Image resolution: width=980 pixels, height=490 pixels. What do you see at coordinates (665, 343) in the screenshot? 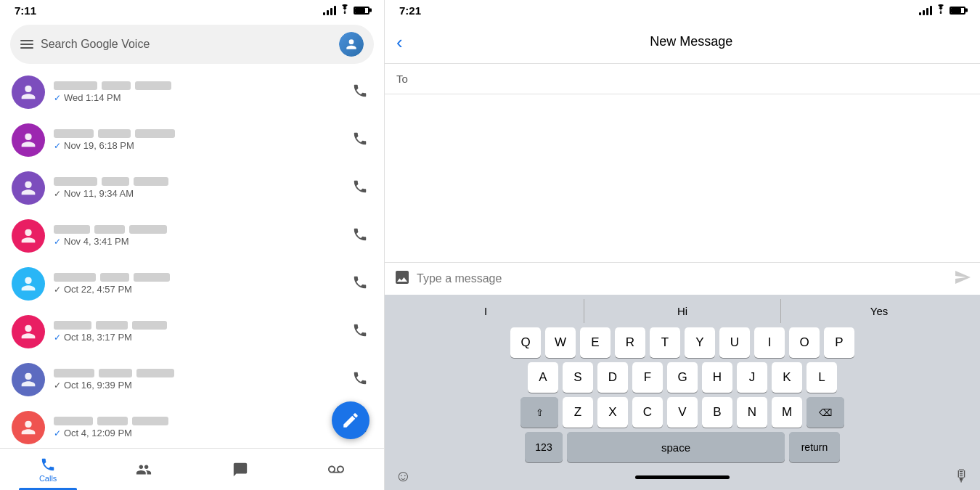
I see `key-t: T` at bounding box center [665, 343].